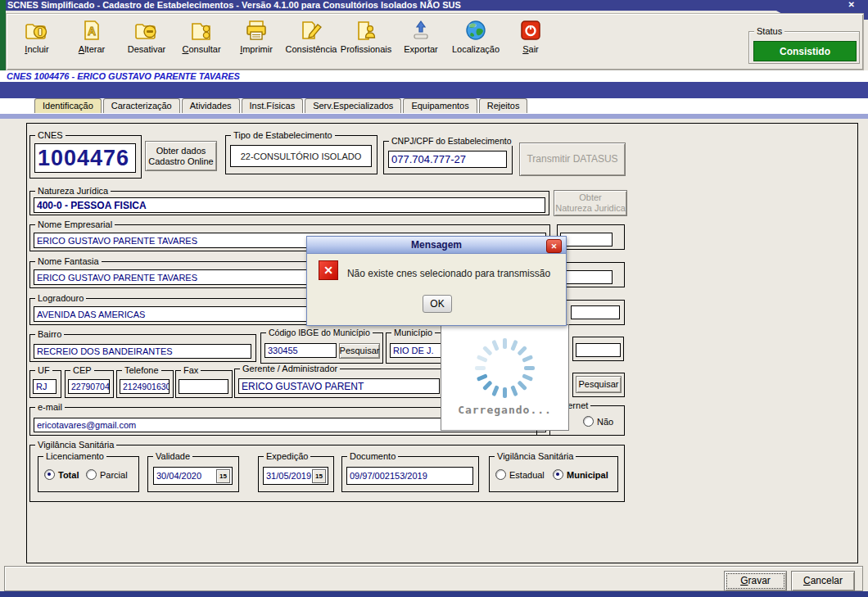 The image size is (868, 597). I want to click on licenciamento-total-radio: Total, so click(61, 475).